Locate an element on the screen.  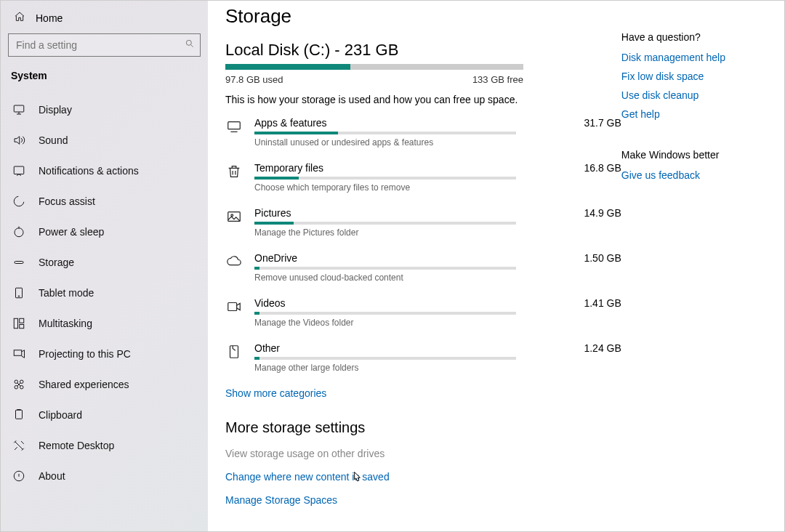
category-onedrive: OneDrive1.50 GBRemove unused cloud-backe… is located at coordinates (423, 267).